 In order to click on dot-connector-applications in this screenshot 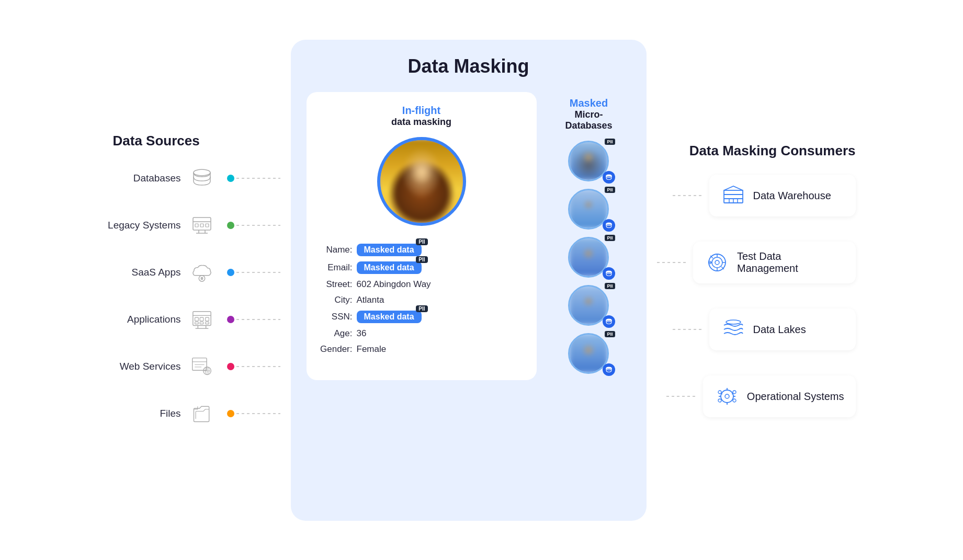, I will do `click(252, 319)`.